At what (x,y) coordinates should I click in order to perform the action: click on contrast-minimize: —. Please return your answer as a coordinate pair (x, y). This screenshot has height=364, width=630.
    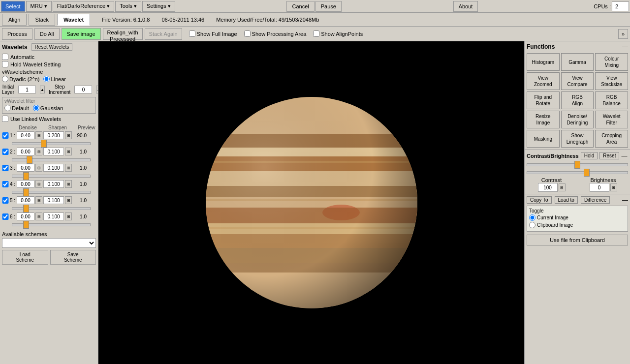
    Looking at the image, I should click on (624, 156).